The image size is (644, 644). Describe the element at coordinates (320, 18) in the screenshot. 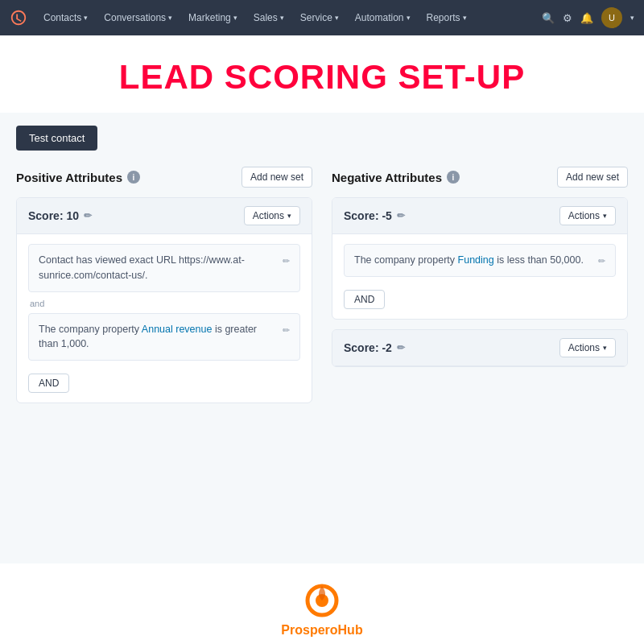

I see `nav-item-service: Service ▾` at that location.